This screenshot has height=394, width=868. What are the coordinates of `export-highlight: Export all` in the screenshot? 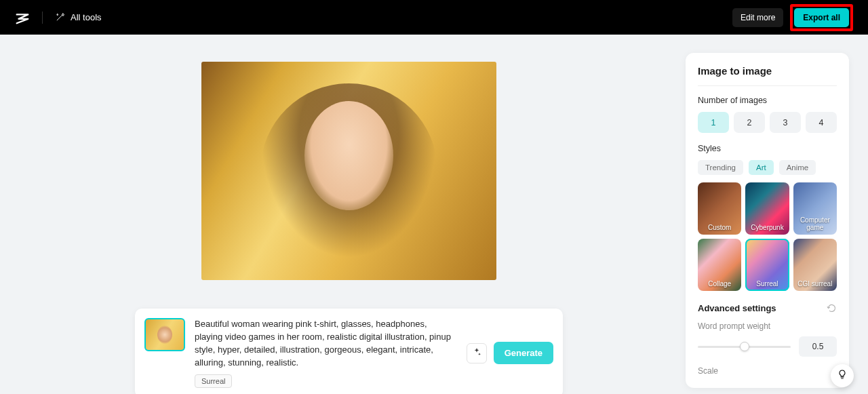 It's located at (822, 18).